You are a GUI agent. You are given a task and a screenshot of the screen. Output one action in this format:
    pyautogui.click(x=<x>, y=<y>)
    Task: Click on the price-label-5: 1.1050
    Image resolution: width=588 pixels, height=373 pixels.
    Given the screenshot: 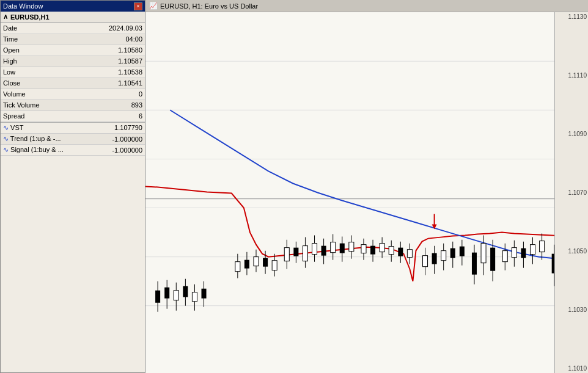 What is the action you would take?
    pyautogui.click(x=571, y=252)
    